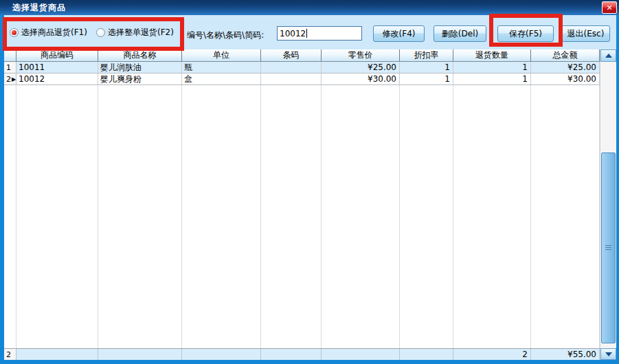 The image size is (619, 364). I want to click on summary-total-amount: ¥55.00, so click(565, 354).